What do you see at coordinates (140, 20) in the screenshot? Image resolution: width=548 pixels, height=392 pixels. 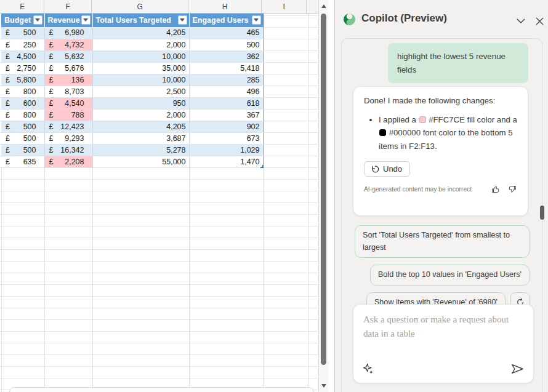 I see `header-total-users-targeted: Total Users Targeted` at bounding box center [140, 20].